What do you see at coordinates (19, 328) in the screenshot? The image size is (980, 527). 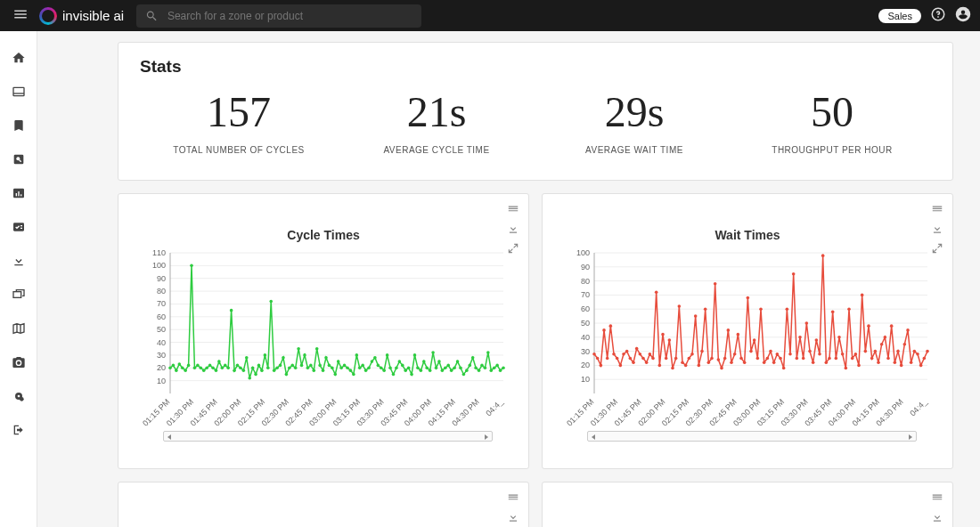 I see `map-icon` at bounding box center [19, 328].